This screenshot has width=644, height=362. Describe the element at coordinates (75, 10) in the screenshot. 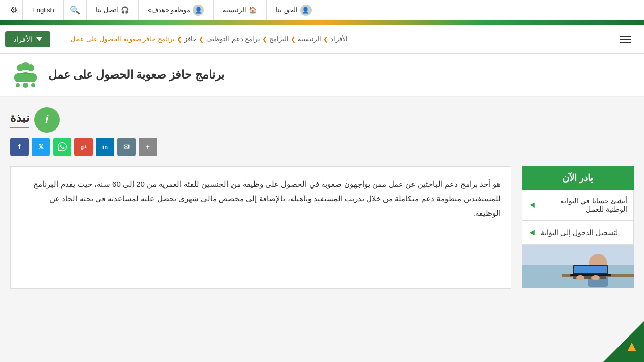

I see `search-icon: 🔍` at that location.